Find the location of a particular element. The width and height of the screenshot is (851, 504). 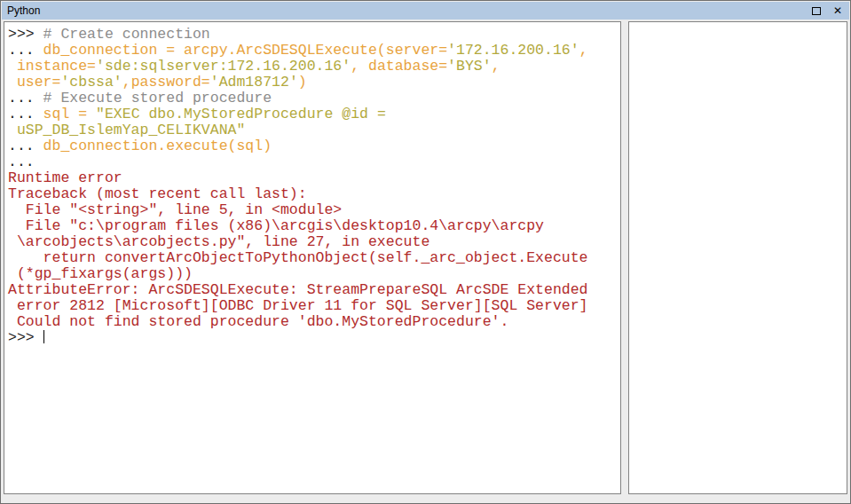

window-controls: ✕ is located at coordinates (827, 11).